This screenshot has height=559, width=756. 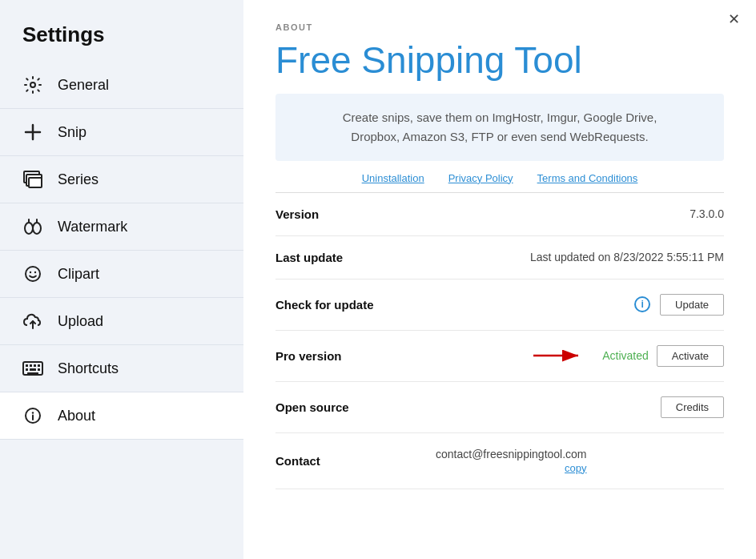 What do you see at coordinates (500, 27) in the screenshot?
I see `section-label: ABOUT` at bounding box center [500, 27].